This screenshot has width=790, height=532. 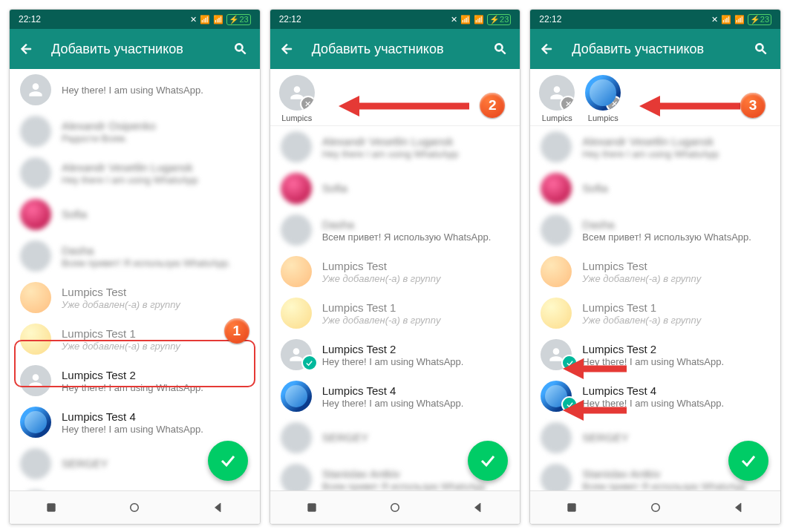 What do you see at coordinates (416, 486) in the screenshot?
I see `contact-status: Всем привет Я использую WhatsApp` at bounding box center [416, 486].